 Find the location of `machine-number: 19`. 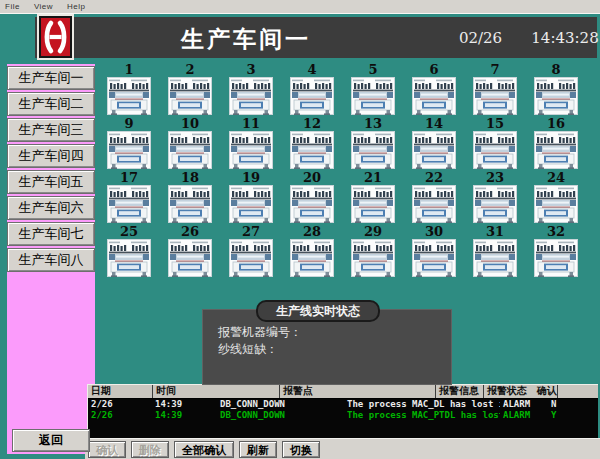

machine-number: 19 is located at coordinates (251, 178).